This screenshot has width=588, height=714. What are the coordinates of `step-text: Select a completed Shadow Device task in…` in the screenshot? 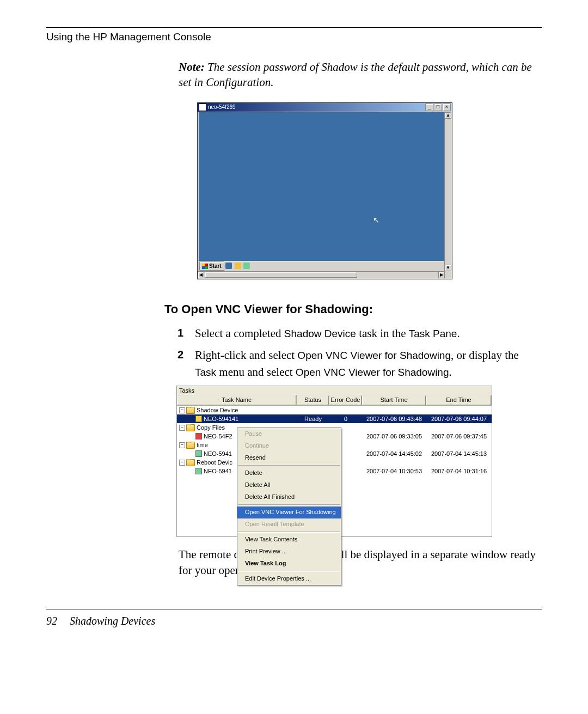 It's located at (328, 333).